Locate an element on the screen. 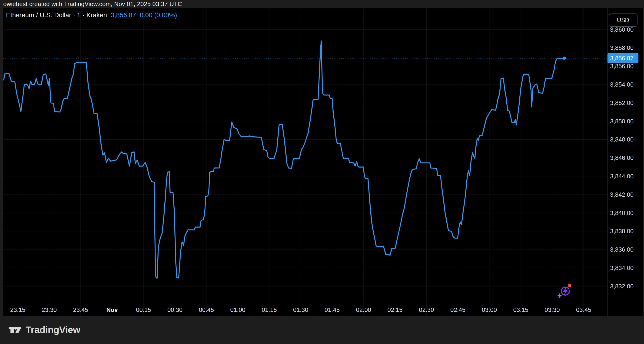  time-axis-label: 01:00 is located at coordinates (238, 310).